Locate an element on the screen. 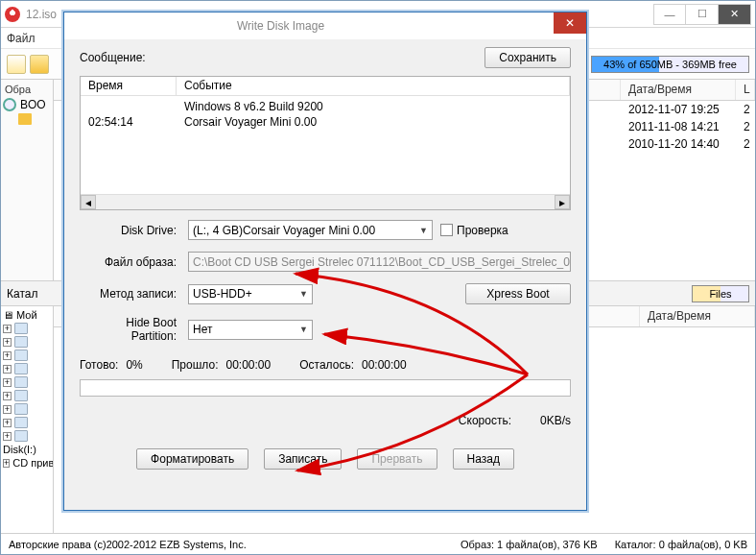 The image size is (756, 555). minimize-button: — is located at coordinates (670, 14).